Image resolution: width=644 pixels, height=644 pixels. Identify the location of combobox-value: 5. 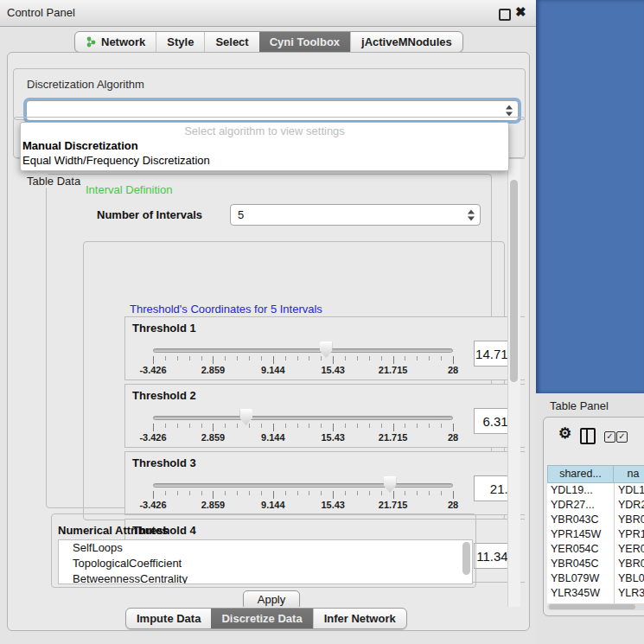
(240, 214).